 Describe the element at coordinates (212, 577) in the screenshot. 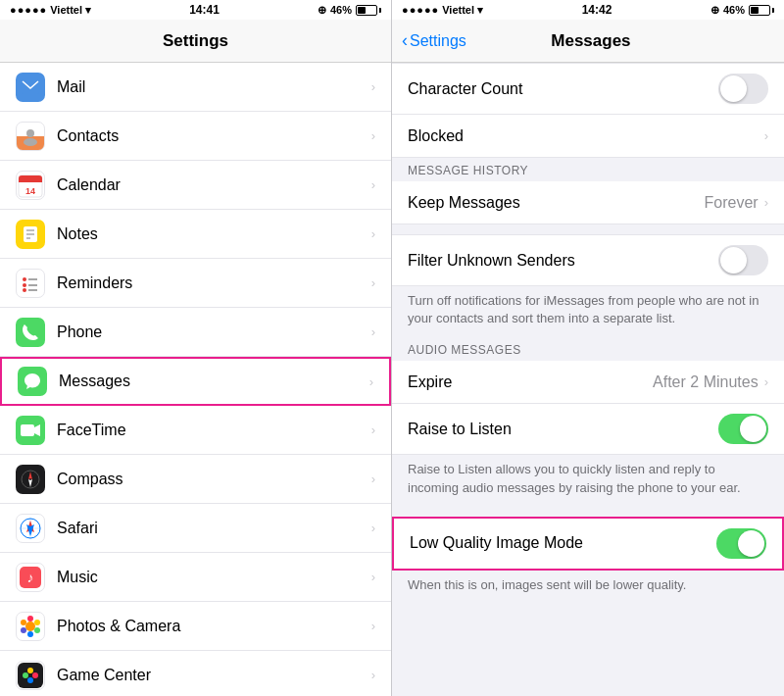

I see `music-label: Music` at that location.